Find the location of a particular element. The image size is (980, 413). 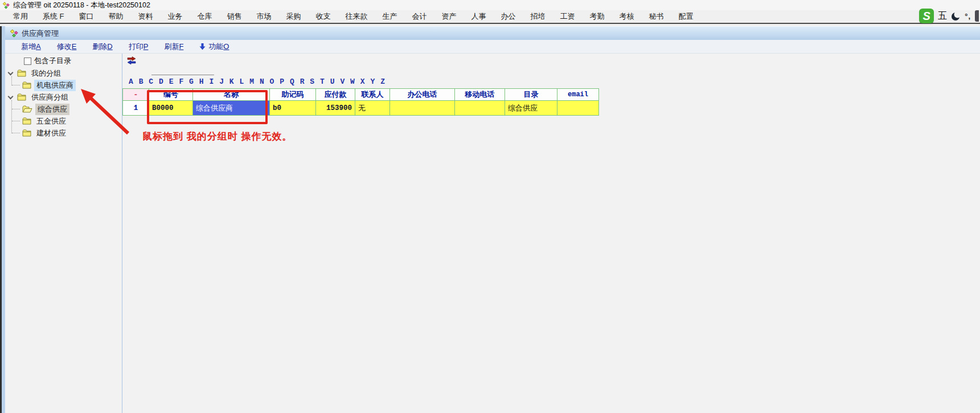

table-cell: B0000 is located at coordinates (171, 108).